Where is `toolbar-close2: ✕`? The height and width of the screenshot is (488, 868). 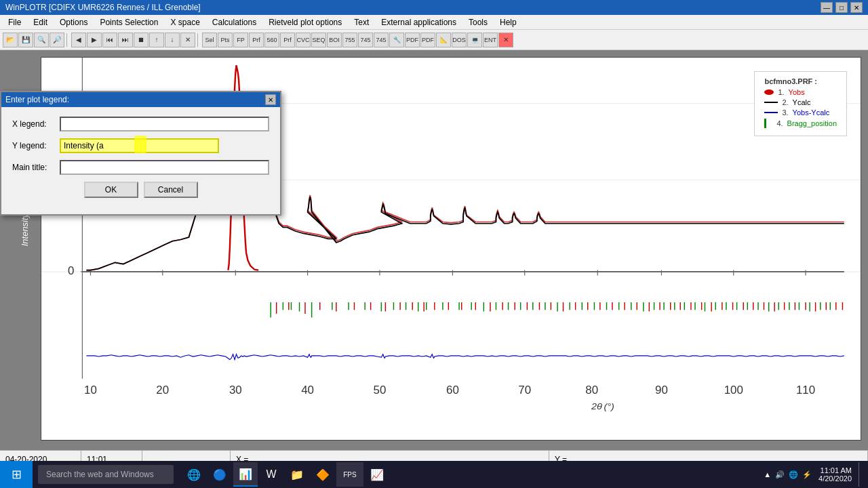 toolbar-close2: ✕ is located at coordinates (506, 40).